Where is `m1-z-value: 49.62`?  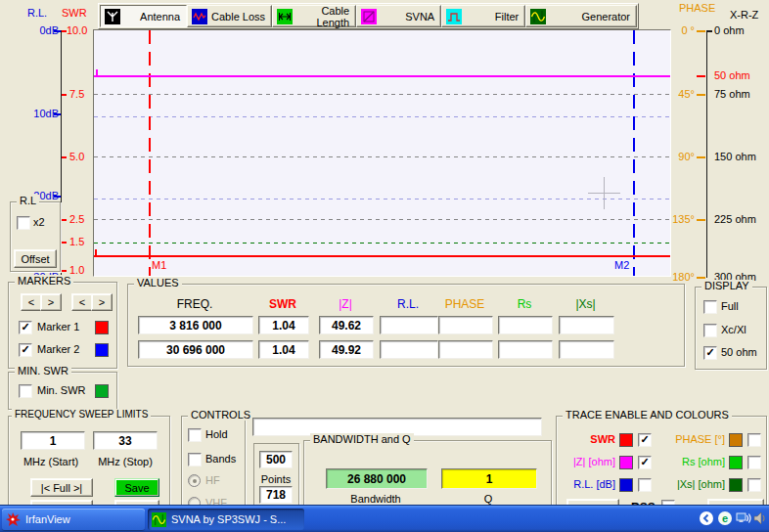 m1-z-value: 49.62 is located at coordinates (346, 325).